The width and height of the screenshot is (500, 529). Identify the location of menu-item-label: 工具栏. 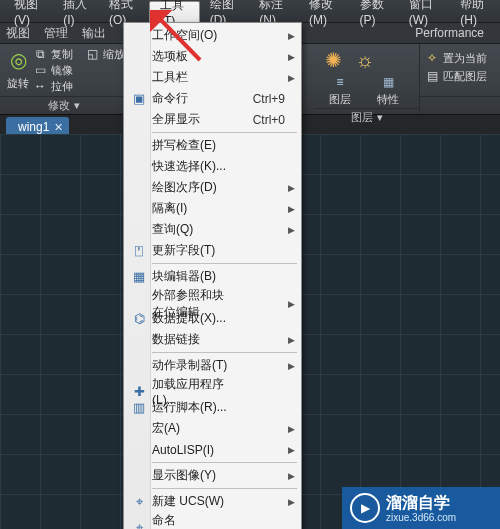
(190, 78).